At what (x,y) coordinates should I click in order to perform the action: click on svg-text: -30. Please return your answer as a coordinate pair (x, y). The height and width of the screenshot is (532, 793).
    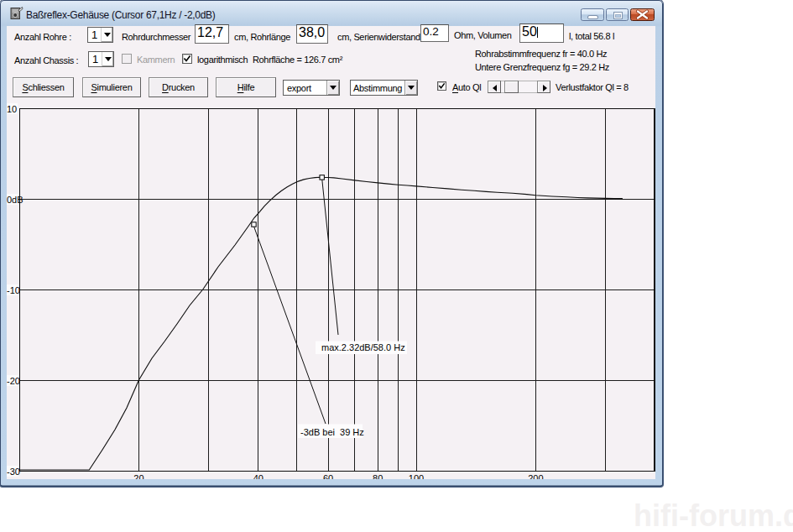
    Looking at the image, I should click on (13, 472).